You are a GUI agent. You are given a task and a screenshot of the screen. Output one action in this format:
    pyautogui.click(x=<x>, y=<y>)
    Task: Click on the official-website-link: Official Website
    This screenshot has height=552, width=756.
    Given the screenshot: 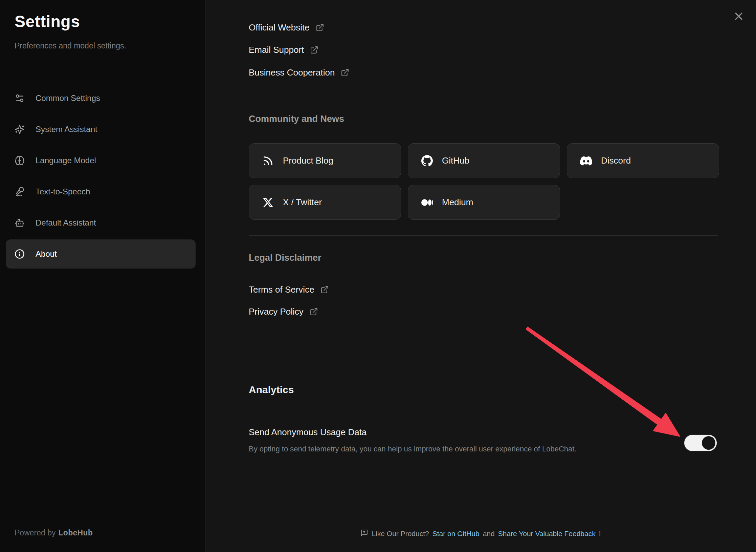 What is the action you would take?
    pyautogui.click(x=286, y=27)
    